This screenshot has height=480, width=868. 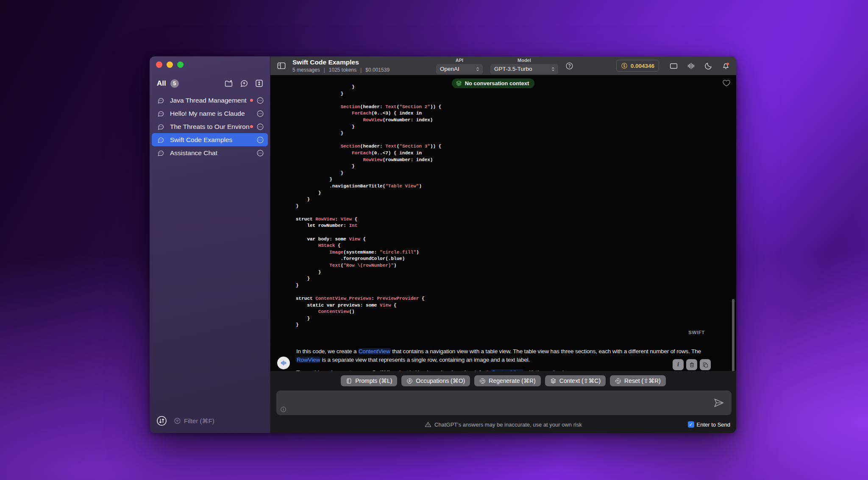 What do you see at coordinates (506, 356) in the screenshot?
I see `assistant-message-paragraph: In this code, we create a ContentView th…` at bounding box center [506, 356].